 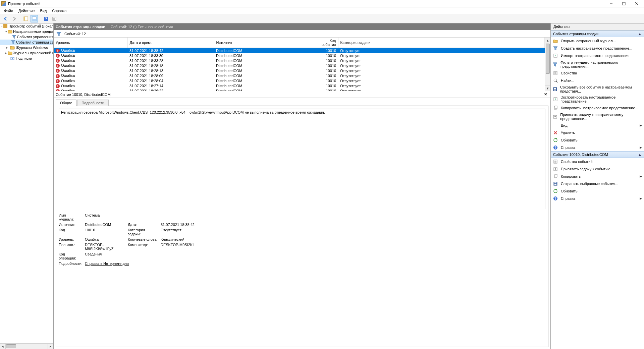 What do you see at coordinates (568, 148) in the screenshot?
I see `action-label: Справка` at bounding box center [568, 148].